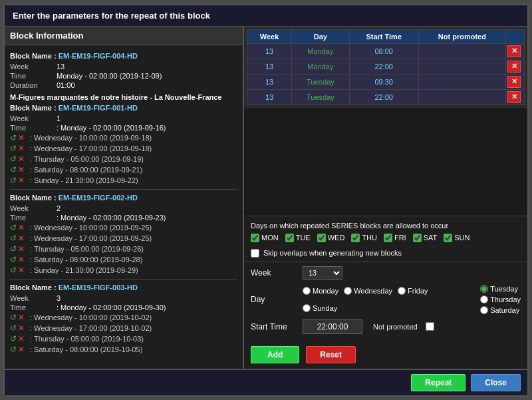 The image size is (532, 400). What do you see at coordinates (321, 291) in the screenshot?
I see `radio-monday: Monday` at bounding box center [321, 291].